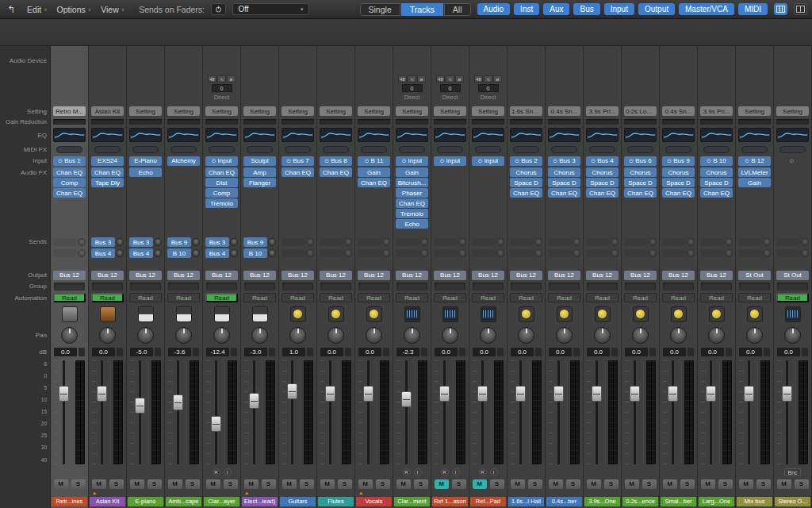 The height and width of the screenshot is (508, 812). What do you see at coordinates (108, 161) in the screenshot?
I see `input-slot: ⊙ EXS24` at bounding box center [108, 161].